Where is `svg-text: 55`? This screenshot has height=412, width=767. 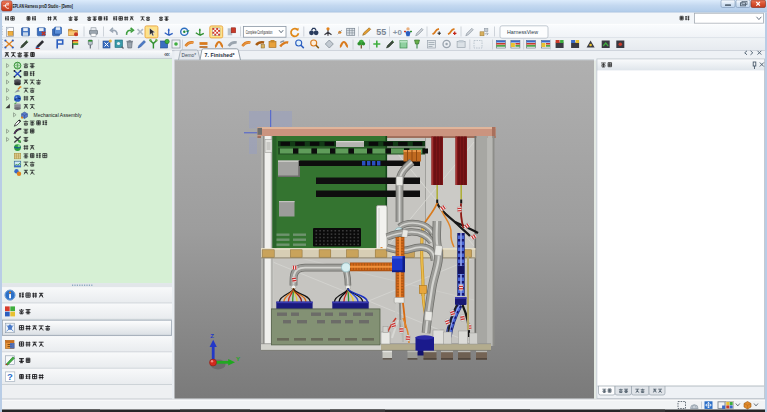 svg-text: 55 is located at coordinates (381, 32).